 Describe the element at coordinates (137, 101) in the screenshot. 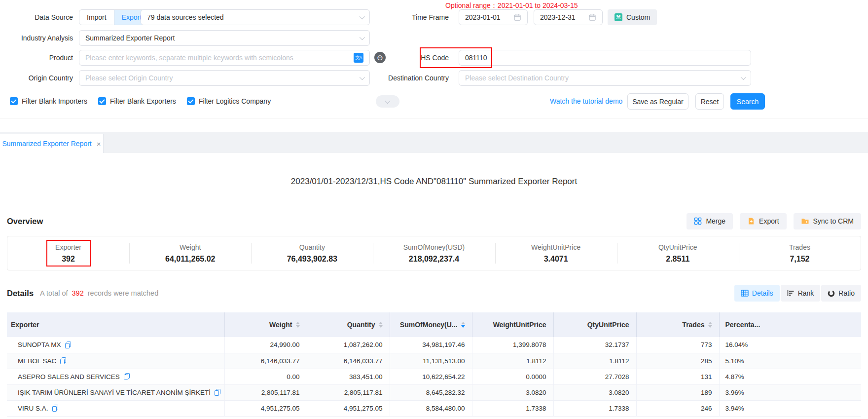

I see `filter-blank-exporters-checkbox: Filter Blank Exporters` at that location.